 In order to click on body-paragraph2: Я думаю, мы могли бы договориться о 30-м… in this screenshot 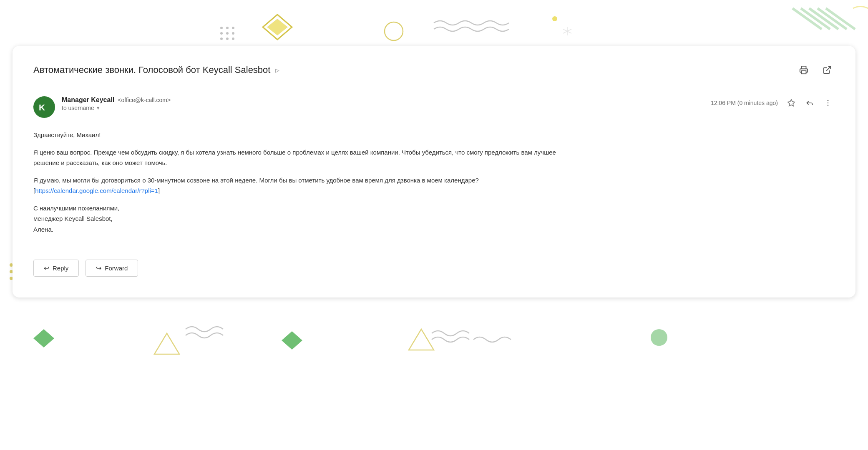, I will do `click(304, 186)`.